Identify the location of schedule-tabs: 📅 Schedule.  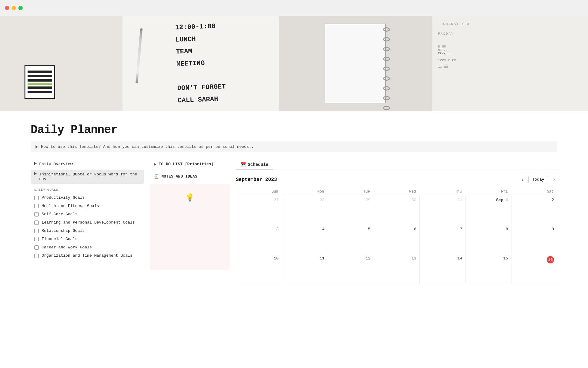
(397, 165).